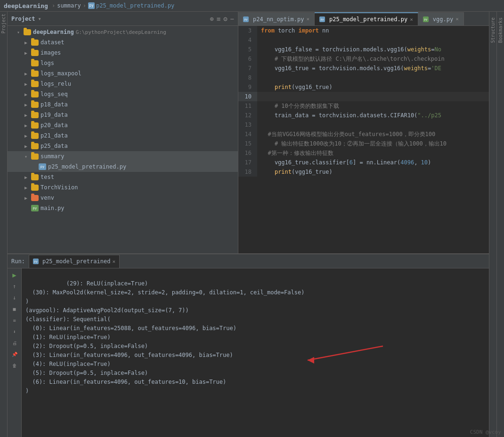 The height and width of the screenshot is (437, 504). What do you see at coordinates (122, 156) in the screenshot?
I see `tree-item-summary: ▾ summary` at bounding box center [122, 156].